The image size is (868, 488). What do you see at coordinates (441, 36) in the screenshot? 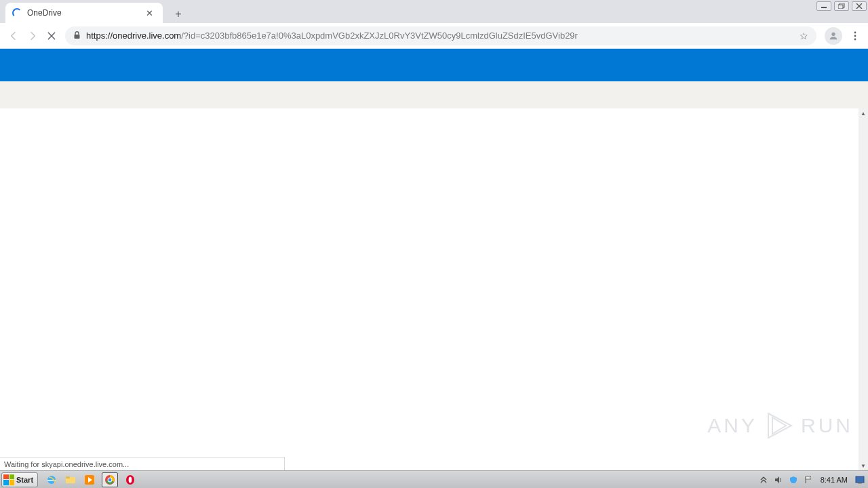
I see `address-bar: https://onedrive.live.com/?id=c3203bfb86…` at bounding box center [441, 36].